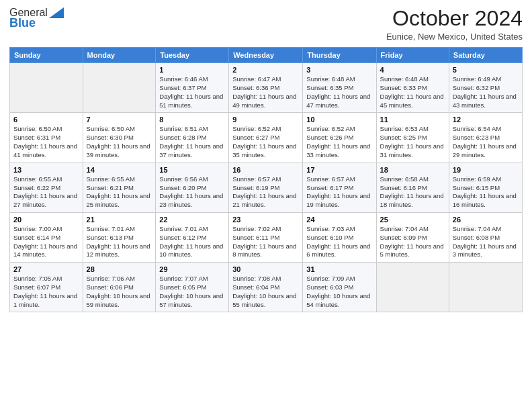 The height and width of the screenshot is (411, 532). What do you see at coordinates (340, 55) in the screenshot?
I see `header-day-thursday: Thursday` at bounding box center [340, 55].